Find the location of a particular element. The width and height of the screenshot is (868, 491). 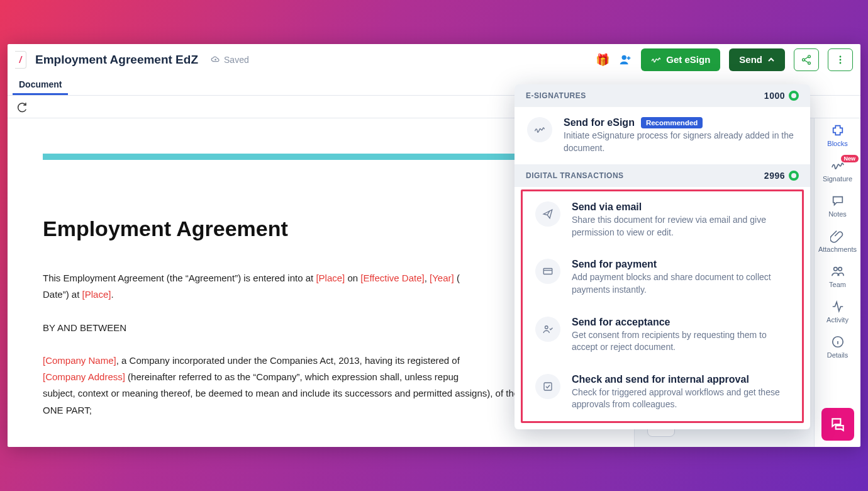

gift-icon: 🎁 is located at coordinates (603, 60).